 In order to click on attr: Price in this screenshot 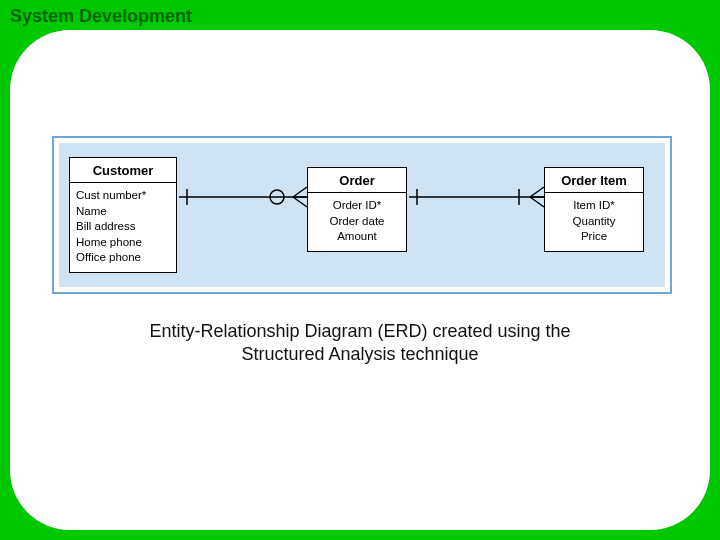, I will do `click(594, 237)`.